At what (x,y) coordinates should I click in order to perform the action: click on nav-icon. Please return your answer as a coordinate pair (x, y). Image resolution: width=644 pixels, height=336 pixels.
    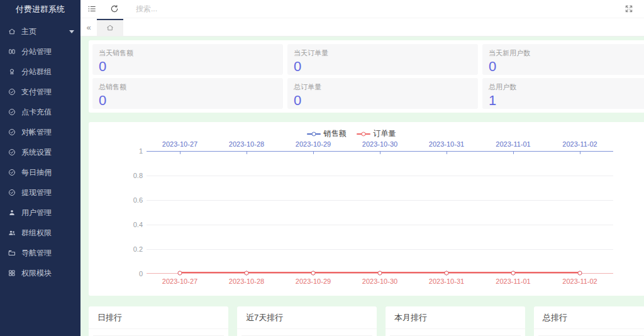
    Looking at the image, I should click on (12, 253).